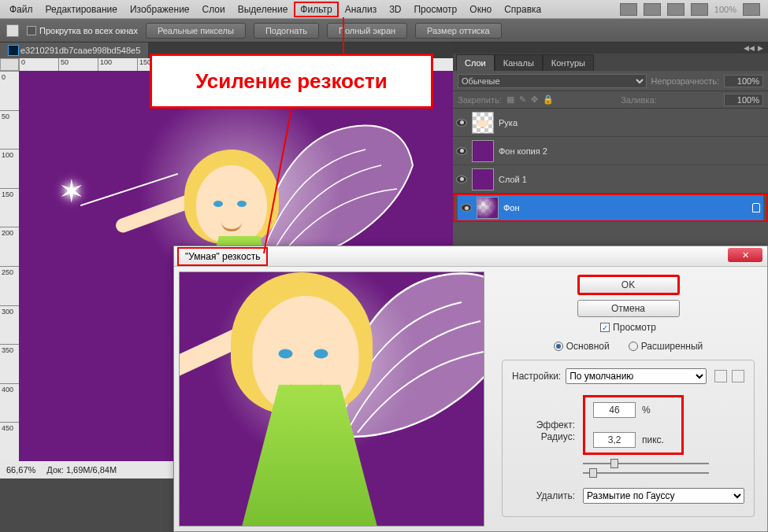 This screenshot has width=768, height=532. I want to click on arrange-icon, so click(699, 9).